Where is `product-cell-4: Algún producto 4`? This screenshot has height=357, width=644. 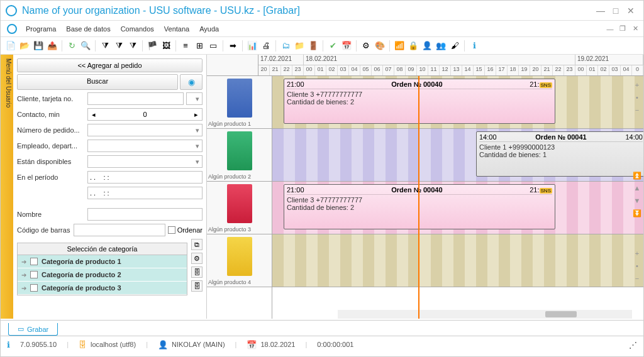
product-cell-4: Algún producto 4 is located at coordinates (239, 261).